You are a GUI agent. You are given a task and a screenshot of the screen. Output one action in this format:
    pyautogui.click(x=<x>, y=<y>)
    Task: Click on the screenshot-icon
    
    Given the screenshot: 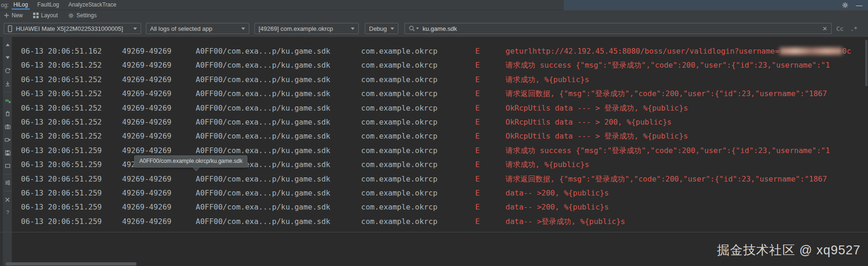 What is the action you would take?
    pyautogui.click(x=7, y=127)
    